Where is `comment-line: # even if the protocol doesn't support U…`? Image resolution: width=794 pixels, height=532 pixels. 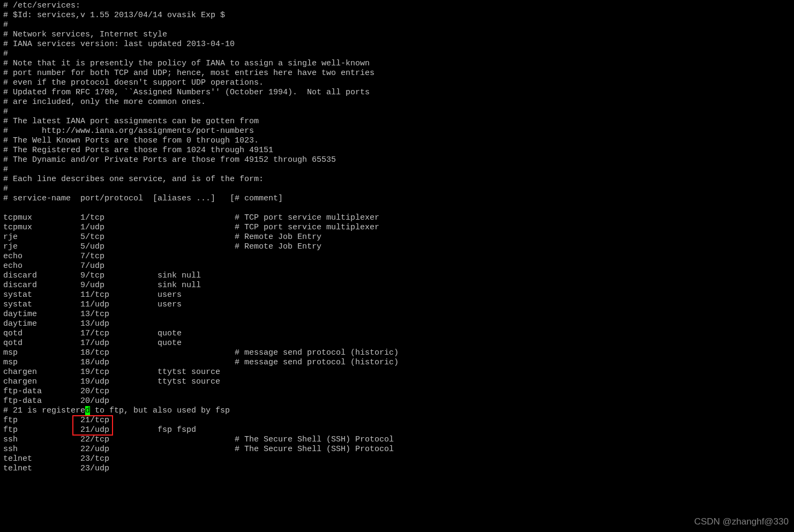 comment-line: # even if the protocol doesn't support U… is located at coordinates (397, 83).